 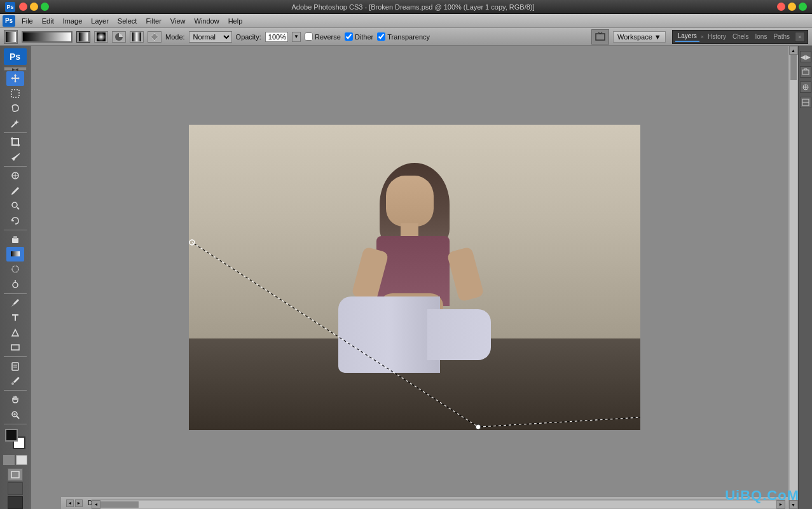 I want to click on v-scroll-track, so click(x=794, y=277).